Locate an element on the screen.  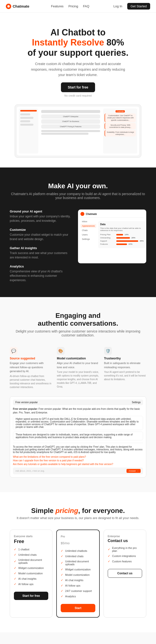
follow-up-2: Are there any tutorials or guides availa… is located at coordinates (78, 464).